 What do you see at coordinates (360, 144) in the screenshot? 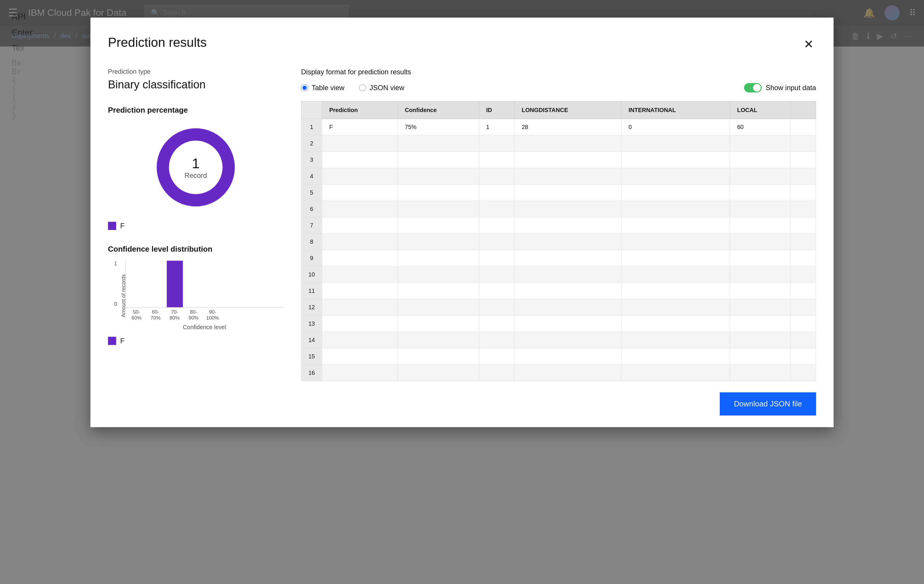
I see `row-2-prediction` at bounding box center [360, 144].